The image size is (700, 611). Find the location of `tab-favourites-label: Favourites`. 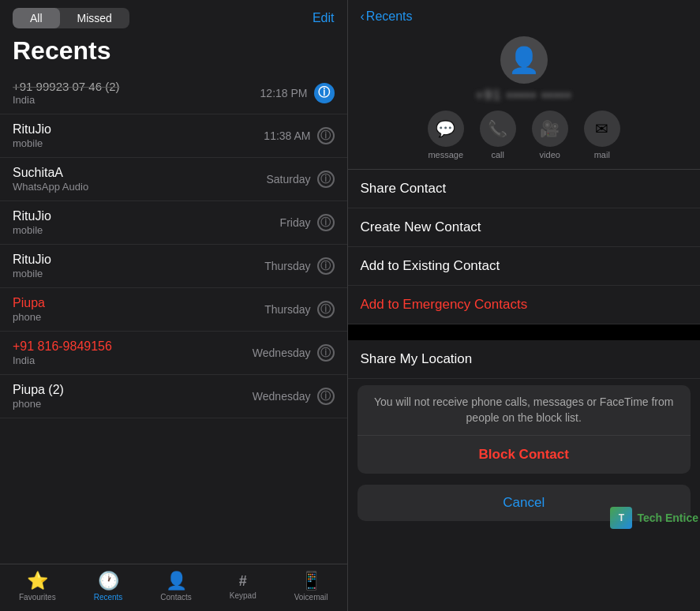

tab-favourites-label: Favourites is located at coordinates (38, 597).